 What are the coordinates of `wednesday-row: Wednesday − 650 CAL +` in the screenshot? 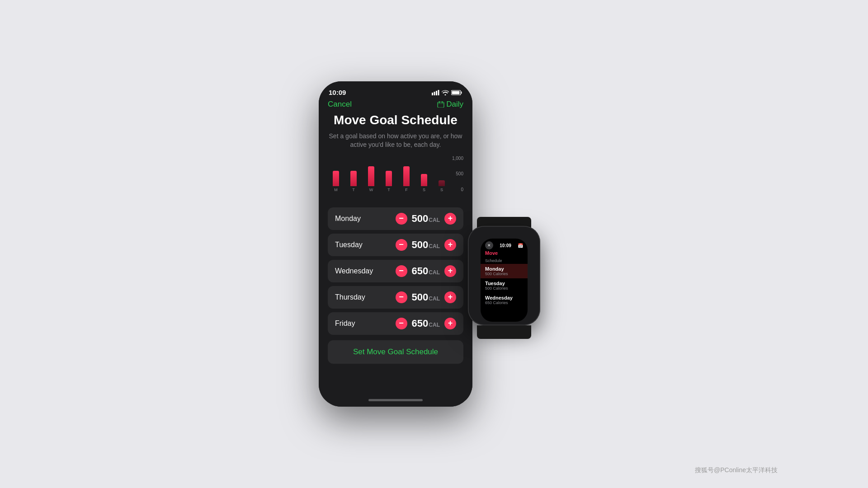 It's located at (396, 271).